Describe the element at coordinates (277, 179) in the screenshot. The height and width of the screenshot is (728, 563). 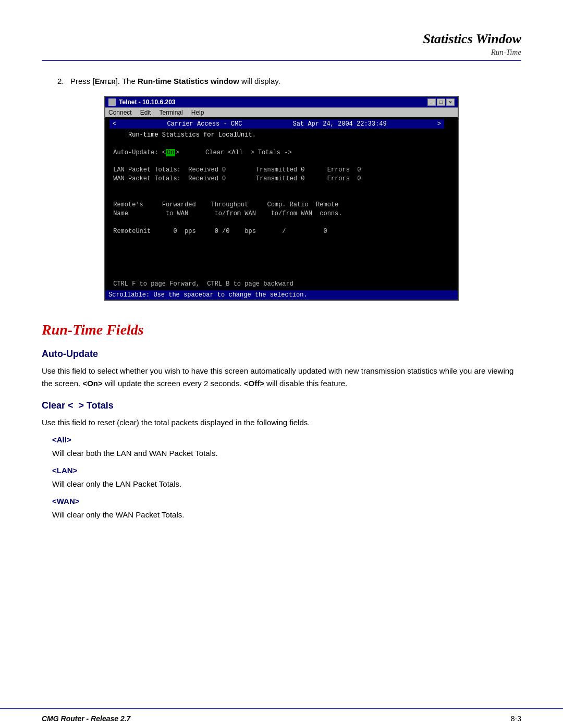
I see `telnet-line-6: WAN Packet Totals: Received 0 Transmitte…` at that location.